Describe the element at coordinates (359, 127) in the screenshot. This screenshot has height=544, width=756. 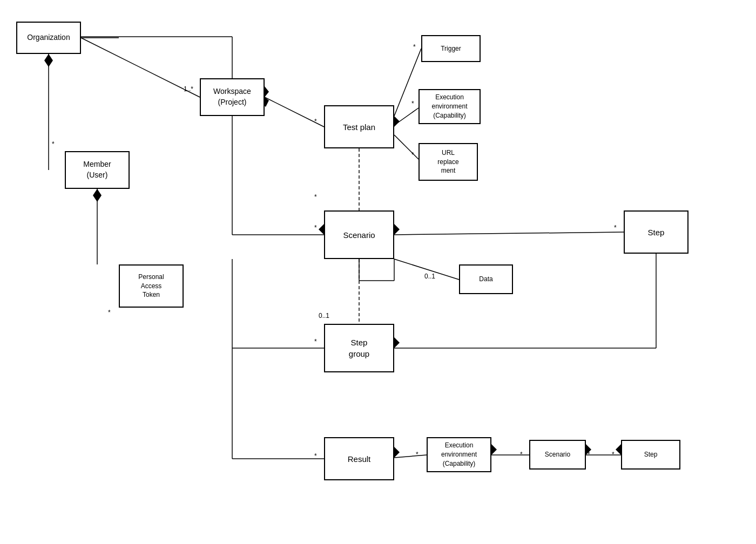
I see `test-plan-box: Test plan` at that location.